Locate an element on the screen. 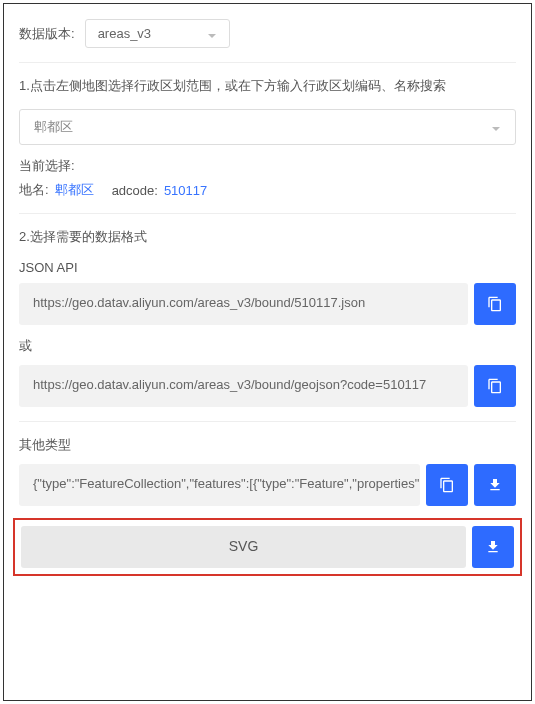 The height and width of the screenshot is (704, 535). json-api-input: https://geo.datav.aliyun.com/areas_v3/bo… is located at coordinates (244, 304).